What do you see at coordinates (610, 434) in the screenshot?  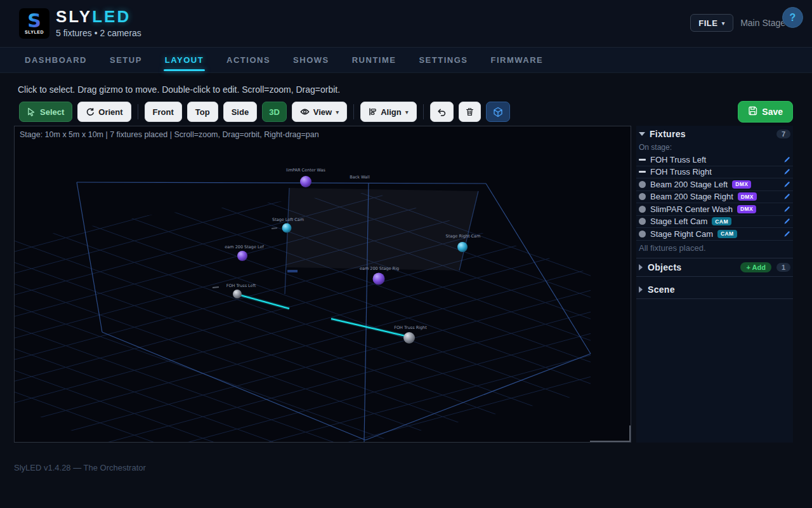 I see `viewport-resize-corner` at bounding box center [610, 434].